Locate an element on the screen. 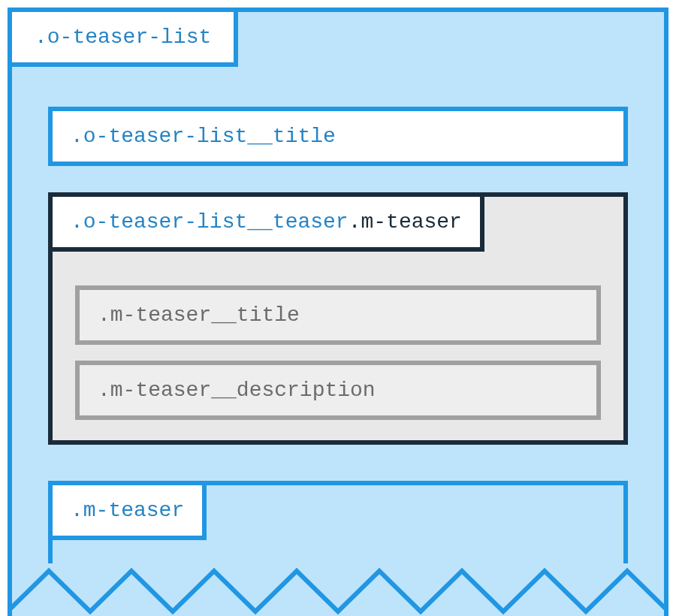 The image size is (676, 616). teaser-label-part1: .o-teaser-list__teaser is located at coordinates (210, 222).